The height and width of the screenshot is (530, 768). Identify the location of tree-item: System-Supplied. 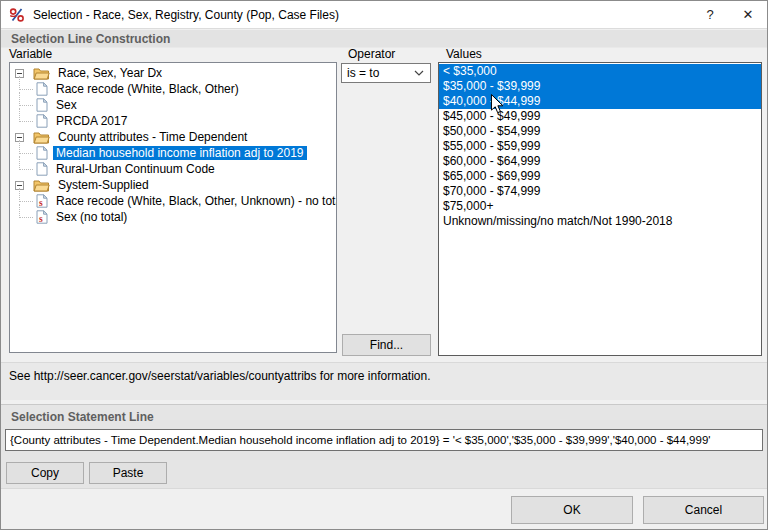
(173, 185).